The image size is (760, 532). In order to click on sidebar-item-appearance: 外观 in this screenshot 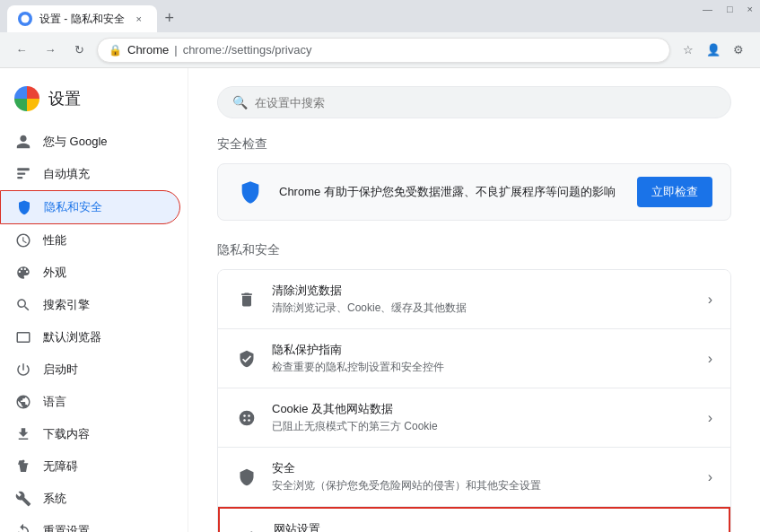, I will do `click(90, 273)`.